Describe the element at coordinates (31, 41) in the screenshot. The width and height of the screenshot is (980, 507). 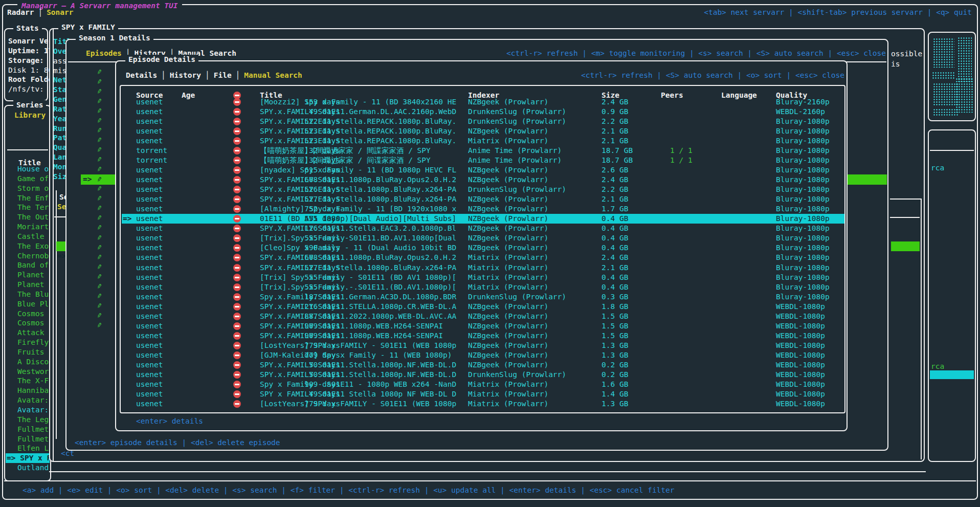
I see `stats-line: Sonarr Ver` at that location.